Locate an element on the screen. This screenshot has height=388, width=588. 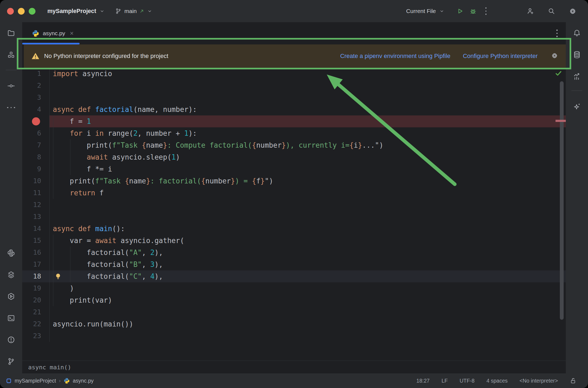
python-packages-tool-button is located at coordinates (11, 253).